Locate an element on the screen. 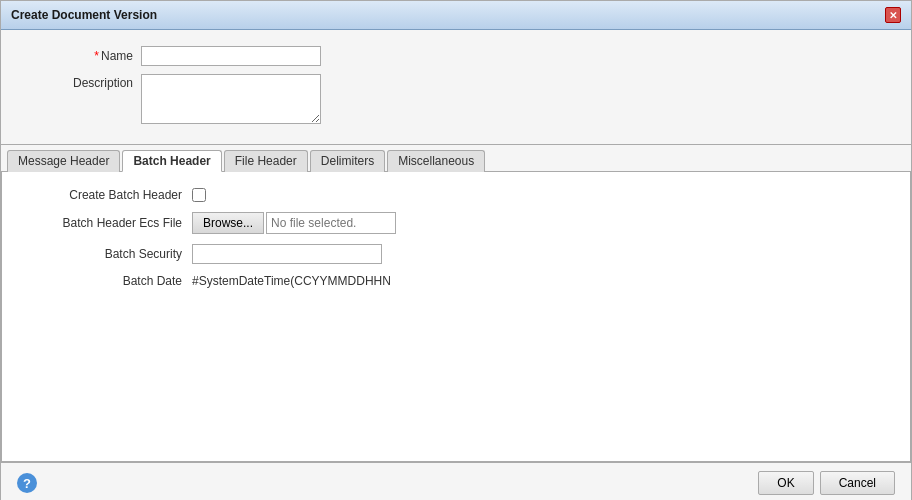 This screenshot has width=912, height=500. tab-miscellaneous: Miscellaneous is located at coordinates (436, 161).